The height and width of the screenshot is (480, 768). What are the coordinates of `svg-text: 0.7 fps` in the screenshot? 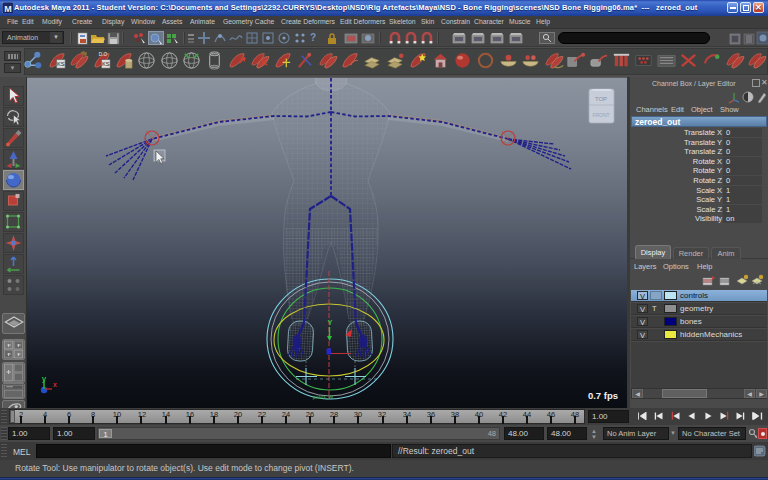 It's located at (603, 396).